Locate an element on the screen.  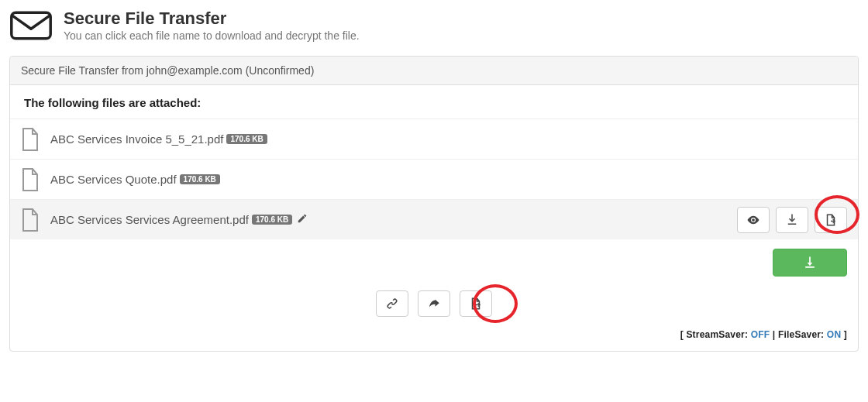
preview-button is located at coordinates (753, 220).